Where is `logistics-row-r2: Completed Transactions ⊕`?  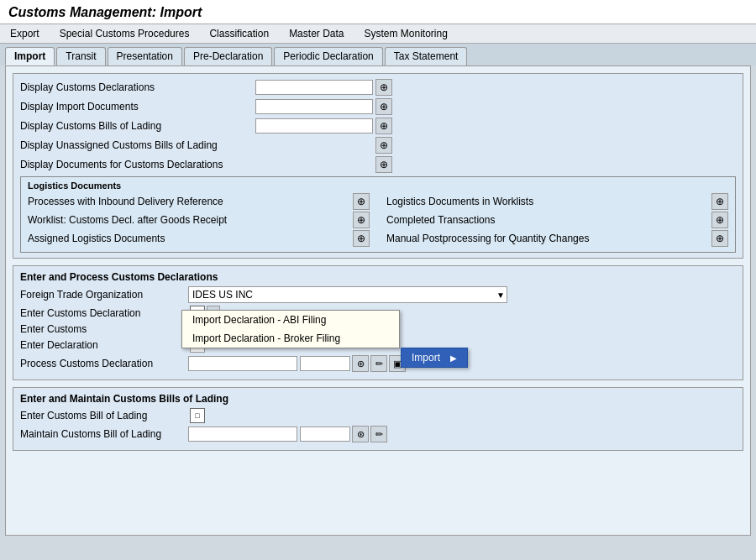
logistics-row-r2: Completed Transactions ⊕ is located at coordinates (558, 220).